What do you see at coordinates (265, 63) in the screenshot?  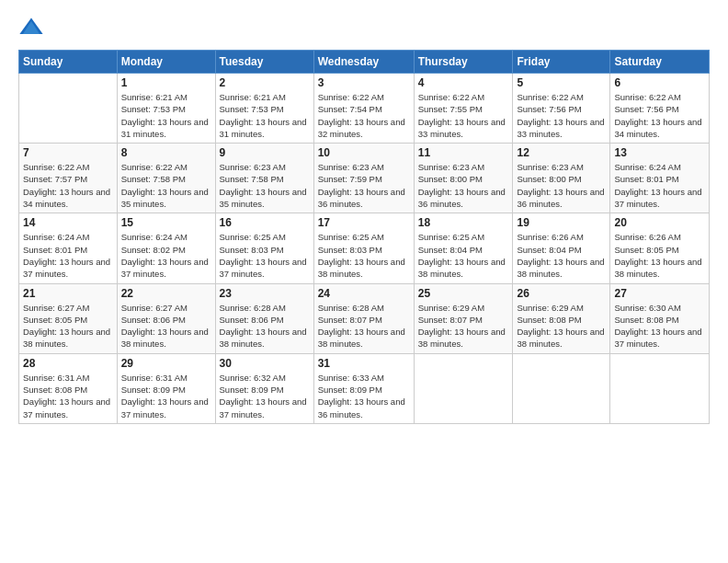 I see `header-day-tuesday: Tuesday` at bounding box center [265, 63].